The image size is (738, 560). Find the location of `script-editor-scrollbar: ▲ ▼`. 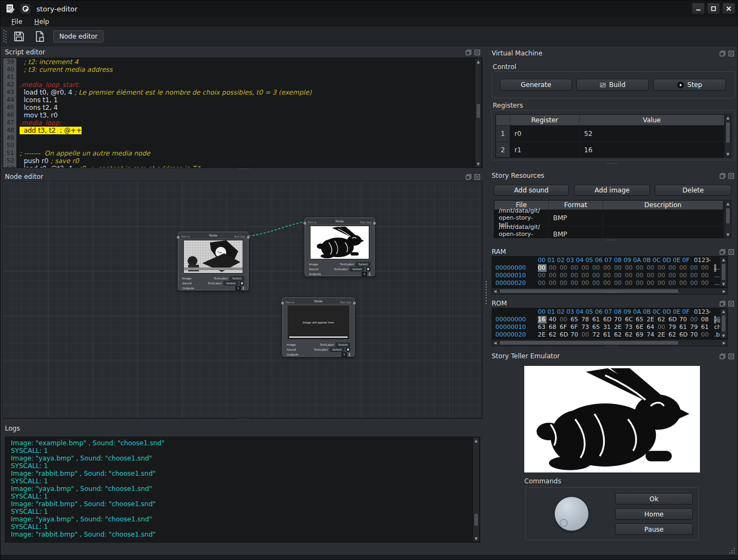

script-editor-scrollbar: ▲ ▼ is located at coordinates (479, 113).